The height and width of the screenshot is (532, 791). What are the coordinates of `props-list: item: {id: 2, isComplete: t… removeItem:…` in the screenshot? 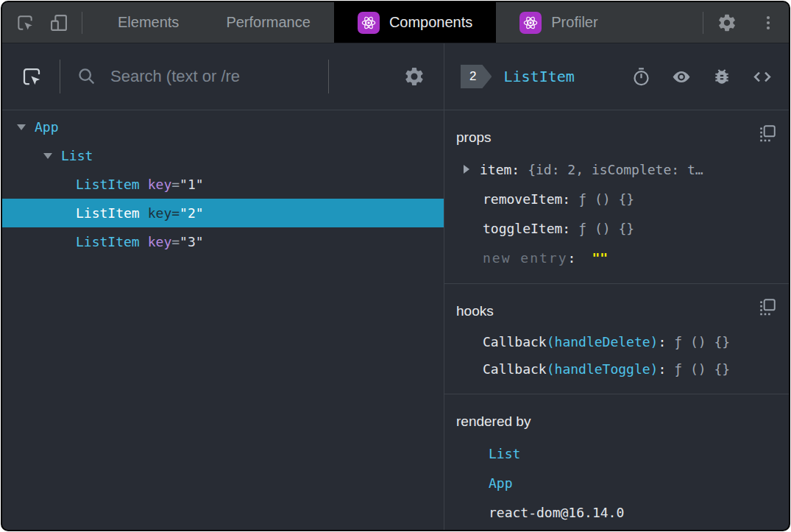 It's located at (616, 213).